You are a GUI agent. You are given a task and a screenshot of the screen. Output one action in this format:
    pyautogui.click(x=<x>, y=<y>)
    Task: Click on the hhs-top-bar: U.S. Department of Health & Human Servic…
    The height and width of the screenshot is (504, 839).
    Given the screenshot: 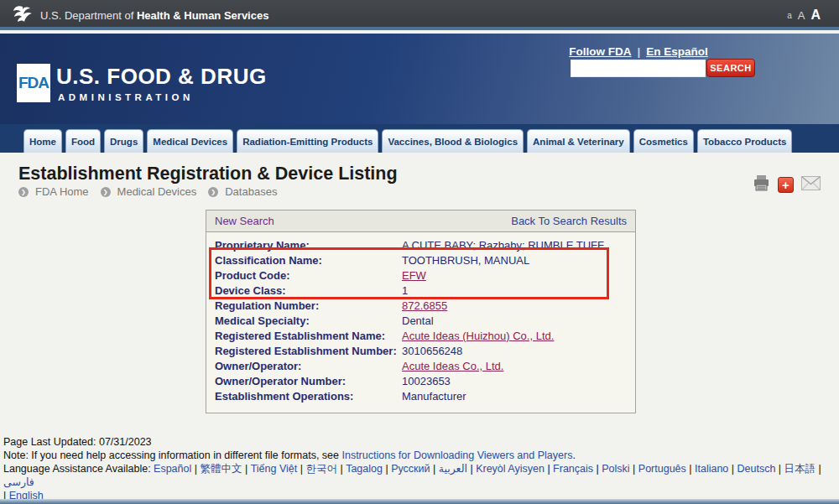 What is the action you would take?
    pyautogui.click(x=420, y=15)
    